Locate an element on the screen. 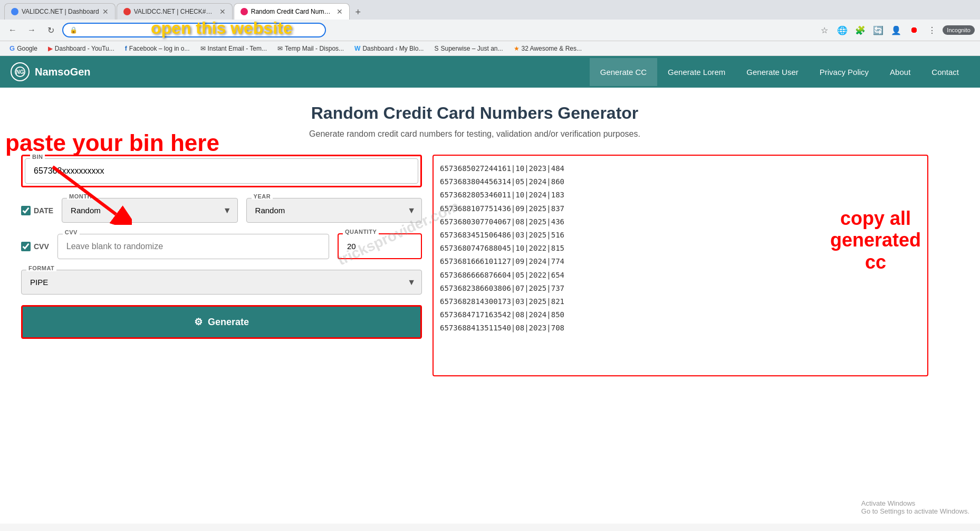 The width and height of the screenshot is (980, 531). output-line: 6573685027244161|10|2023|484 is located at coordinates (680, 169).